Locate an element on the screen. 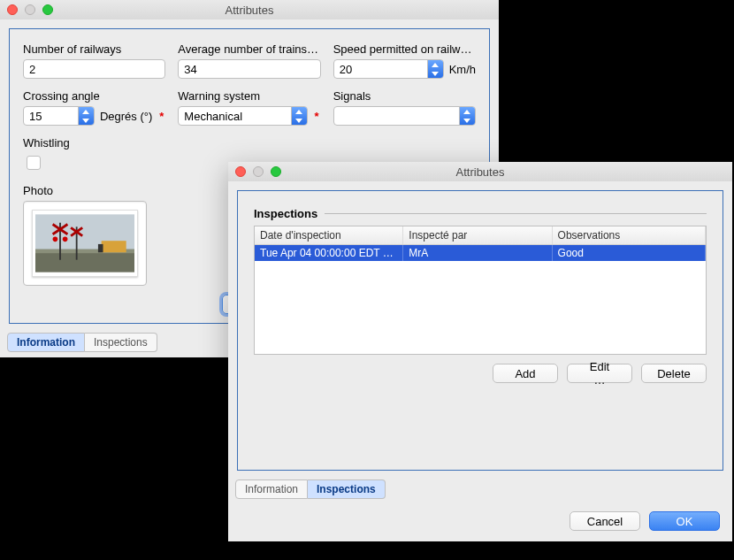  unit-degrees: Degrés (°) is located at coordinates (126, 117).